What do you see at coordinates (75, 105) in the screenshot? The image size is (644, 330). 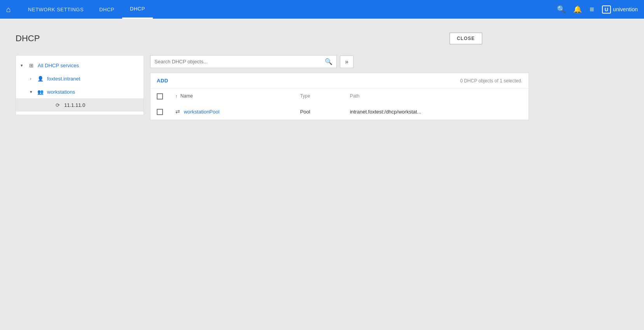 I see `tree-item-label: 11.1.11.0` at bounding box center [75, 105].